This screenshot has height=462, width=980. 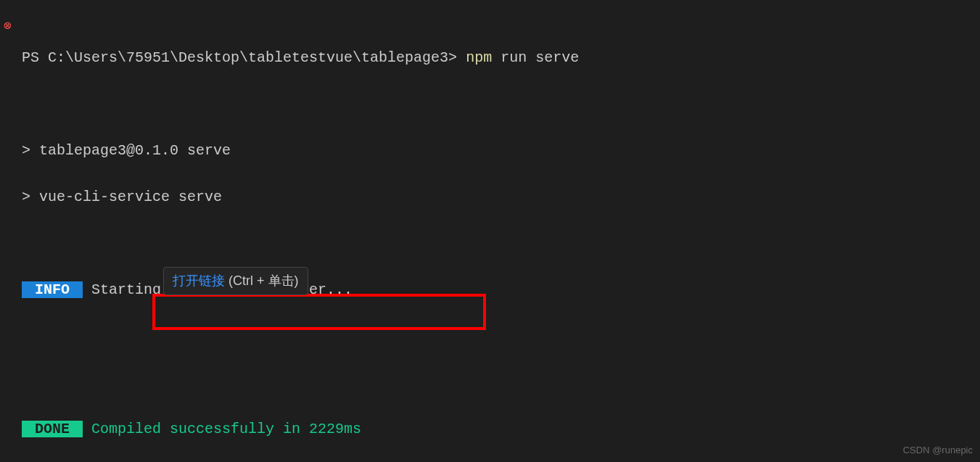 I want to click on command-args: run serve, so click(x=535, y=58).